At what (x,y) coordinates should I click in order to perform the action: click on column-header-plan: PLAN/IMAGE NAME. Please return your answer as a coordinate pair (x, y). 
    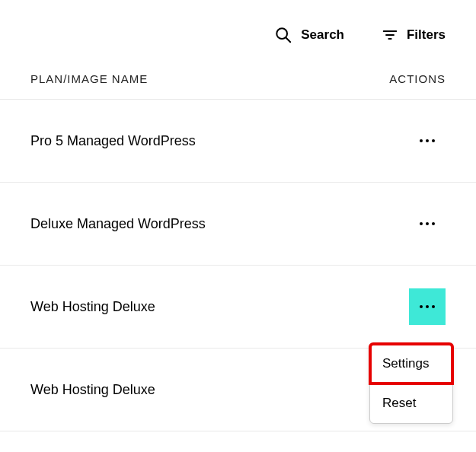
    Looking at the image, I should click on (89, 79).